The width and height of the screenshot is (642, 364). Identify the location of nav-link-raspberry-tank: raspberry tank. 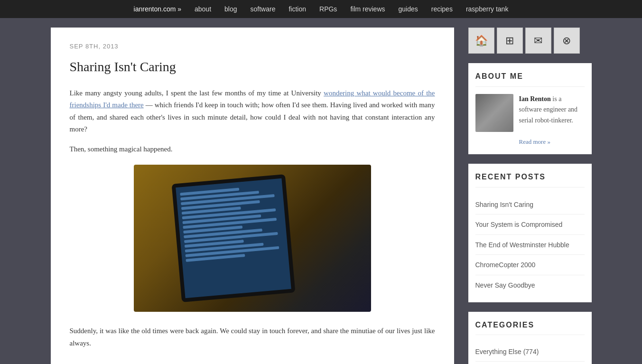
(487, 9).